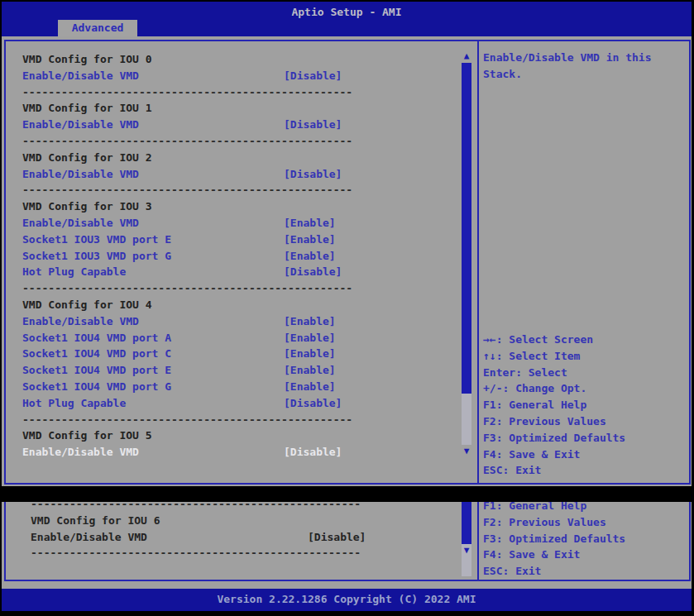 The width and height of the screenshot is (694, 616). Describe the element at coordinates (242, 436) in the screenshot. I see `section-title: VMD Config for IOU 5` at that location.